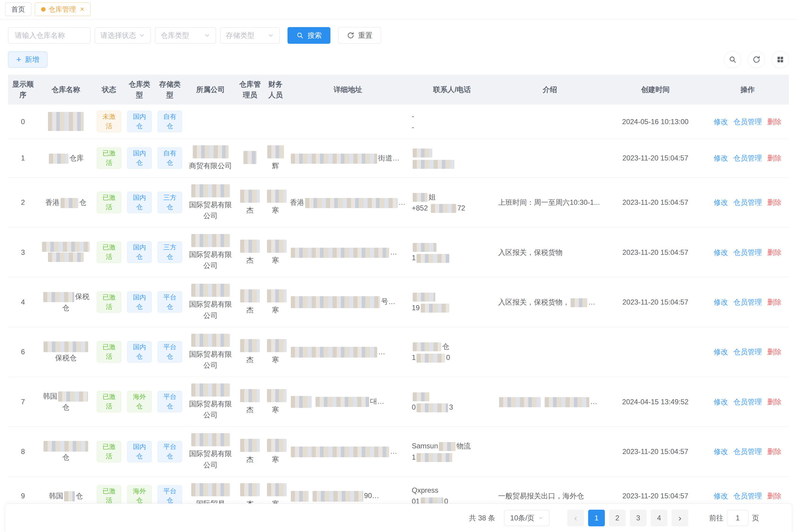 This screenshot has width=797, height=532. What do you see at coordinates (550, 402) in the screenshot?
I see `cell-intro: …` at bounding box center [550, 402].